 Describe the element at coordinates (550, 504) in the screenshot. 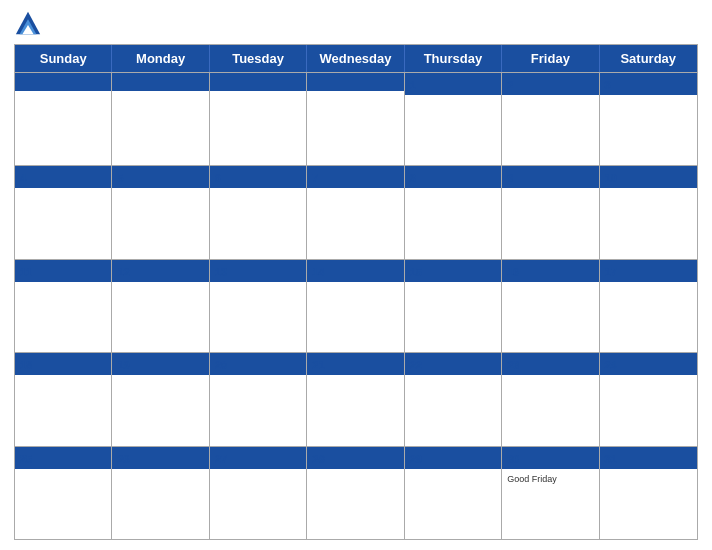

I see `cell-body: Good Friday` at that location.